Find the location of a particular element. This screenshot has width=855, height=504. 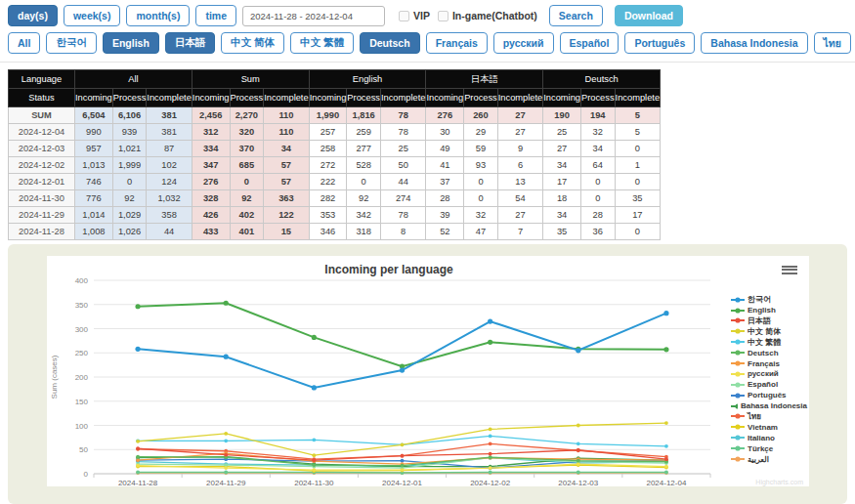

cell-value: 746 is located at coordinates (94, 182).